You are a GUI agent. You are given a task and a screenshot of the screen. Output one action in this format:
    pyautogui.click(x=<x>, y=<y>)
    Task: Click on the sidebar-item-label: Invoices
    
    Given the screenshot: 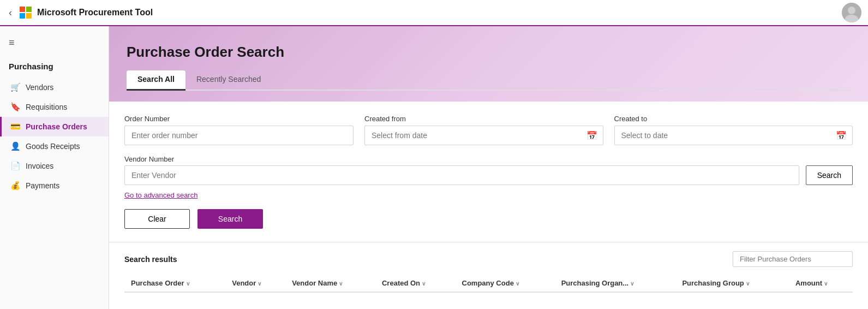 What is the action you would take?
    pyautogui.click(x=39, y=166)
    